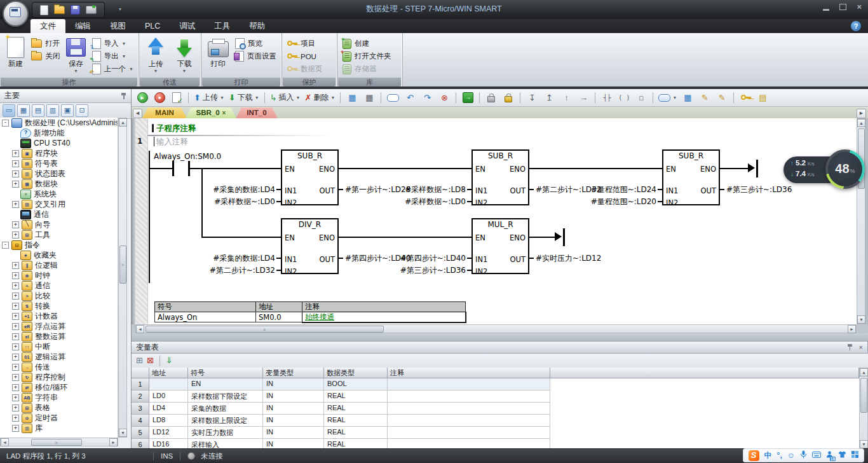 Image resolution: width=868 pixels, height=463 pixels. Describe the element at coordinates (169, 421) in the screenshot. I see `table-cell: LD8` at that location.